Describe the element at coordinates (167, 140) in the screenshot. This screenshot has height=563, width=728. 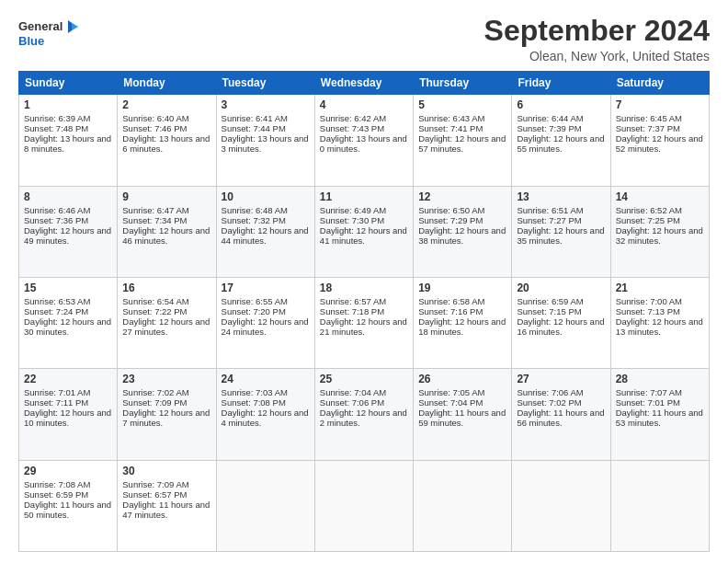
I see `calendar-cell: 2 Sunrise: 6:40 AM Sunset: 7:46 PM Dayli…` at that location.